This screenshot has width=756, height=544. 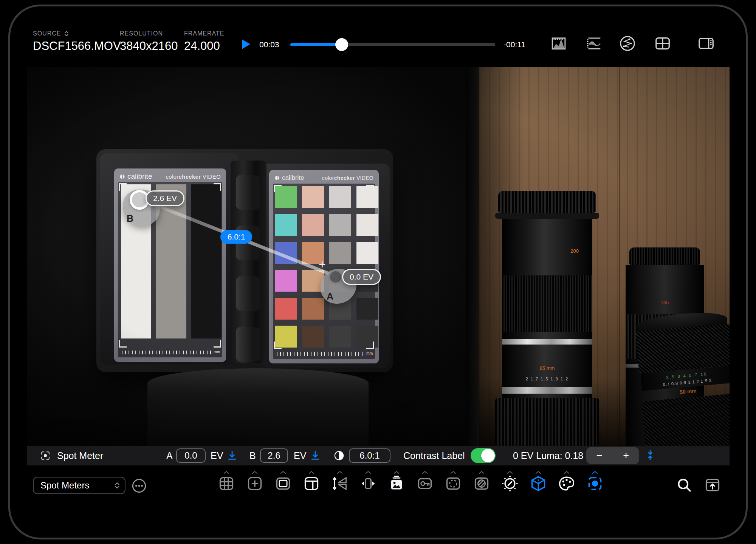 What do you see at coordinates (339, 456) in the screenshot?
I see `contrast-icon` at bounding box center [339, 456].